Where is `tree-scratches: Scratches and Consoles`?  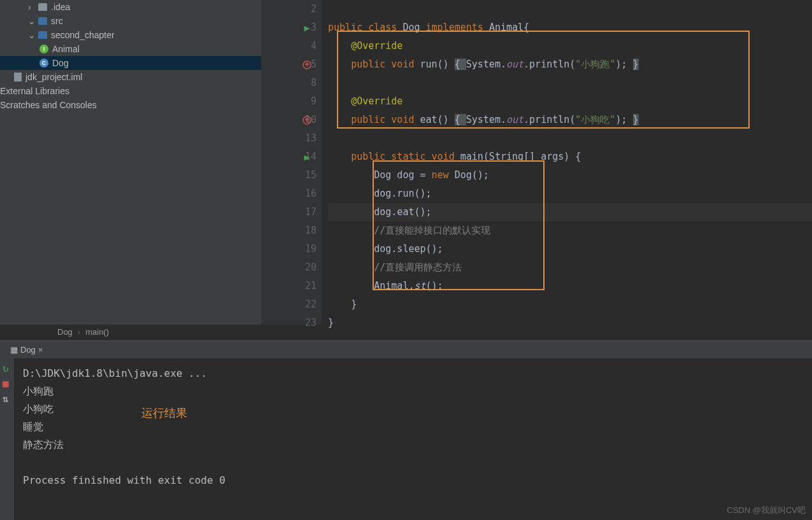 tree-scratches: Scratches and Consoles is located at coordinates (131, 105).